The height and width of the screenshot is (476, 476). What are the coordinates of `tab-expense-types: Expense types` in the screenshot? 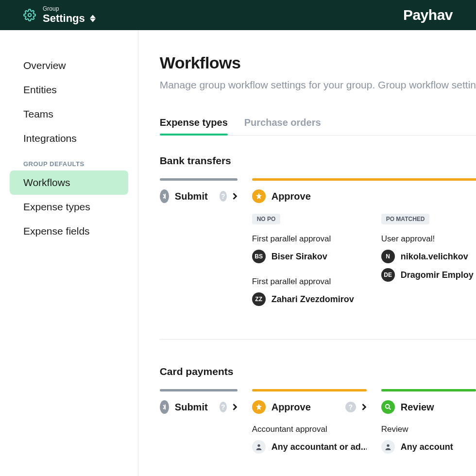 It's located at (194, 126).